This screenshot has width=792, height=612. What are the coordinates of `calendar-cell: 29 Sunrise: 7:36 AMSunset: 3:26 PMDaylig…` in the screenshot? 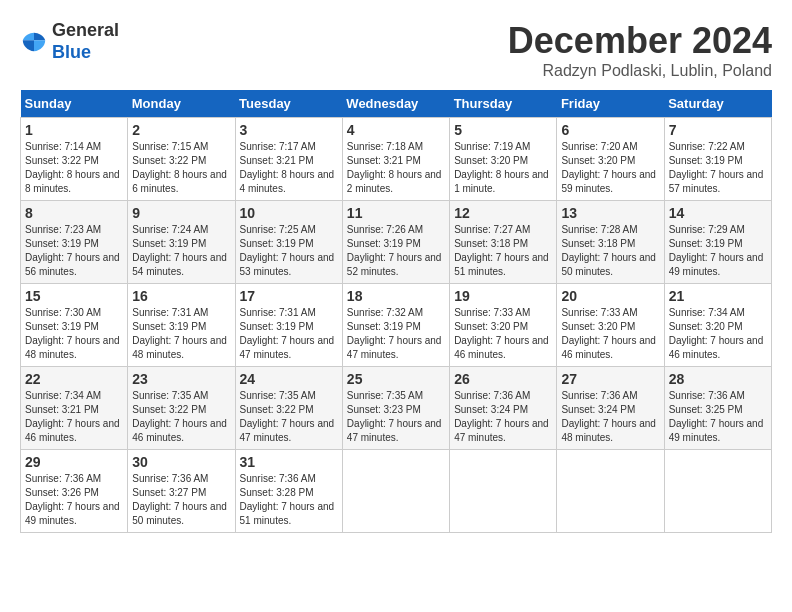 It's located at (74, 492).